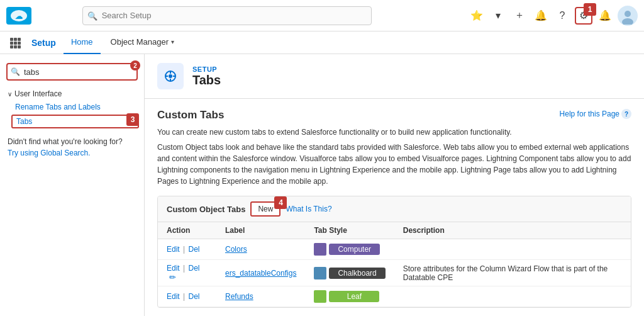 Image resolution: width=644 pixels, height=316 pixels. What do you see at coordinates (596, 114) in the screenshot?
I see `help-link: Help for this Page ?` at bounding box center [596, 114].